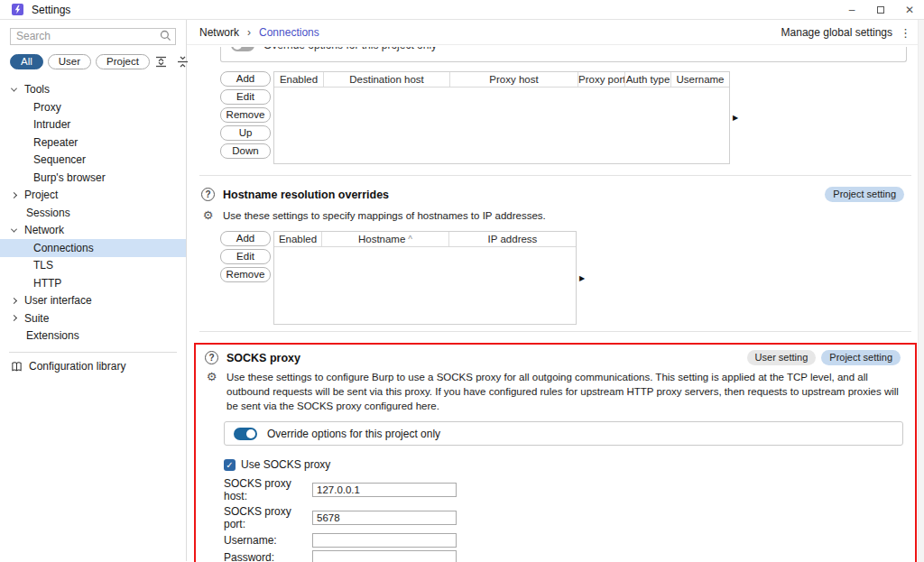 This screenshot has width=924, height=562. I want to click on section-title: SOCKS proxy, so click(263, 358).